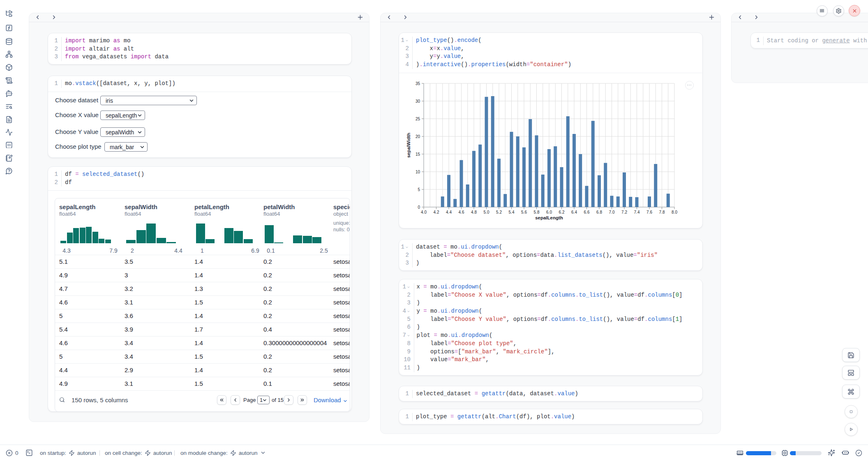 Image resolution: width=868 pixels, height=461 pixels. Describe the element at coordinates (549, 212) in the screenshot. I see `svg-text: 6.0` at that location.